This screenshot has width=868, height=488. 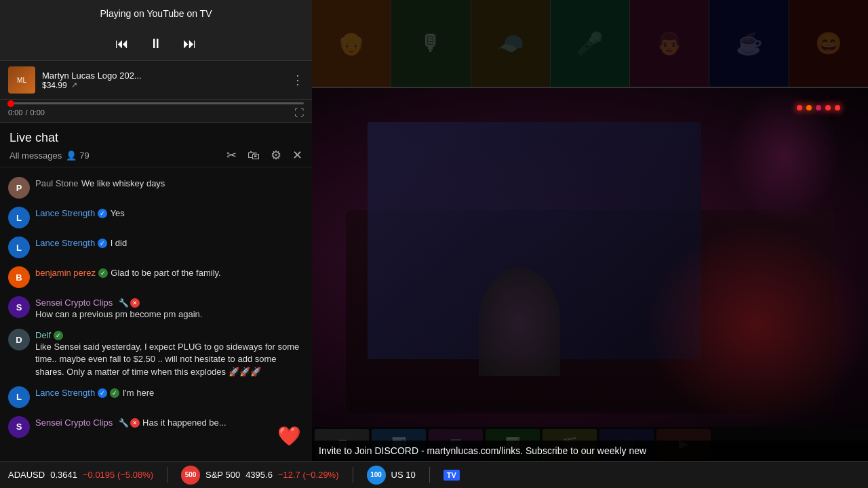 What do you see at coordinates (829, 43) in the screenshot?
I see `thumbnail-item: 😄` at bounding box center [829, 43].